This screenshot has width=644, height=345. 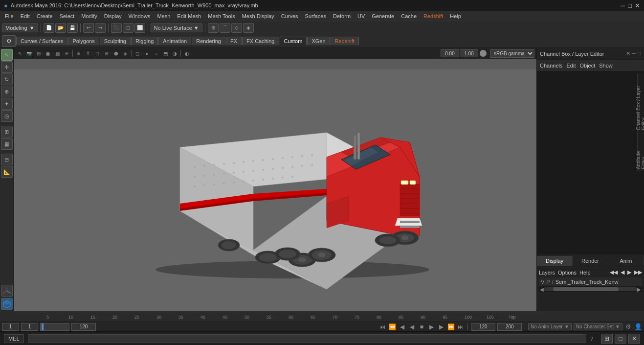 What do you see at coordinates (20, 53) in the screenshot?
I see `vp-select-icon: ↖` at bounding box center [20, 53].